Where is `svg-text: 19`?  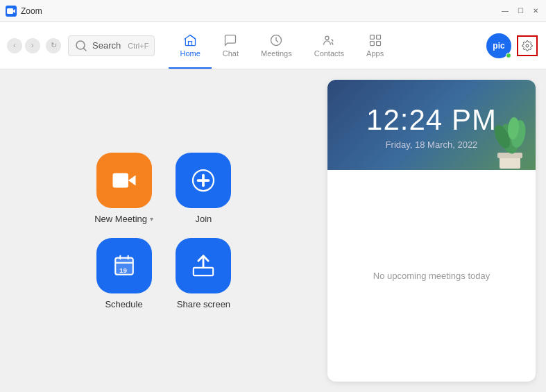
svg-text: 19 is located at coordinates (123, 269).